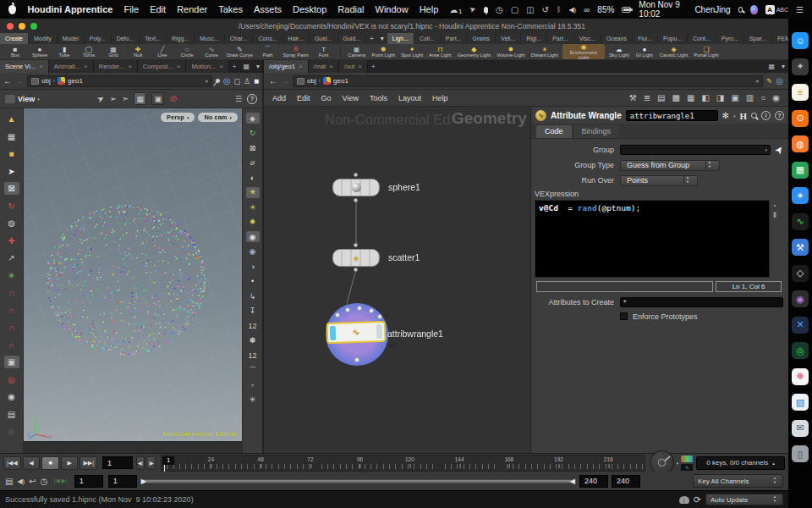  Describe the element at coordinates (661, 98) in the screenshot. I see `notes-icon: ▤` at that location.